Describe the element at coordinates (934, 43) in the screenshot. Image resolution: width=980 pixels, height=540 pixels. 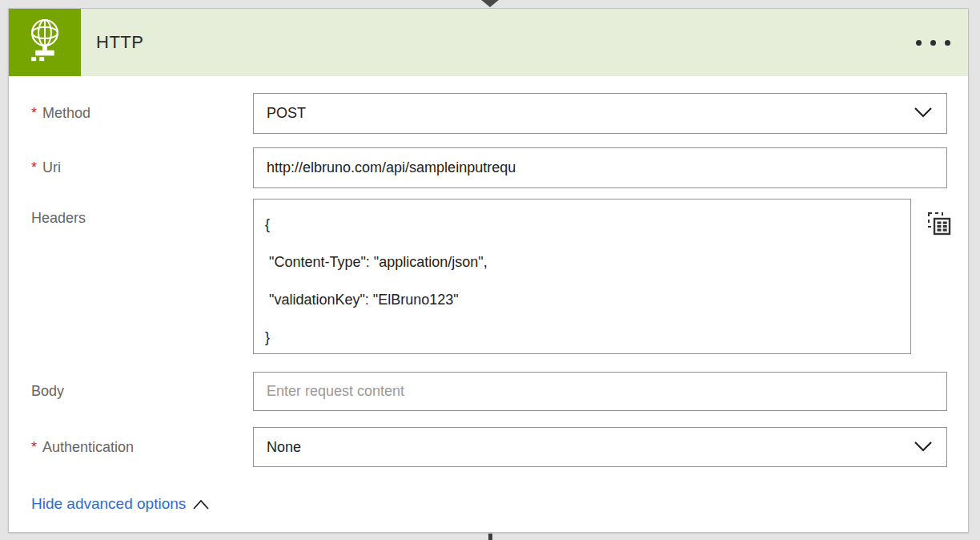
I see `action-menu-button` at that location.